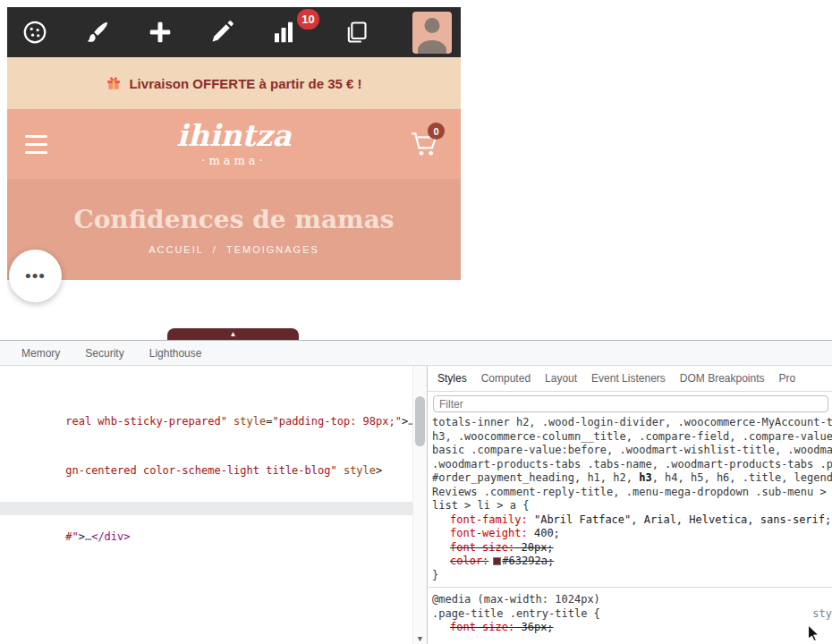  I want to click on page-title: Confidences de mamas, so click(233, 220).